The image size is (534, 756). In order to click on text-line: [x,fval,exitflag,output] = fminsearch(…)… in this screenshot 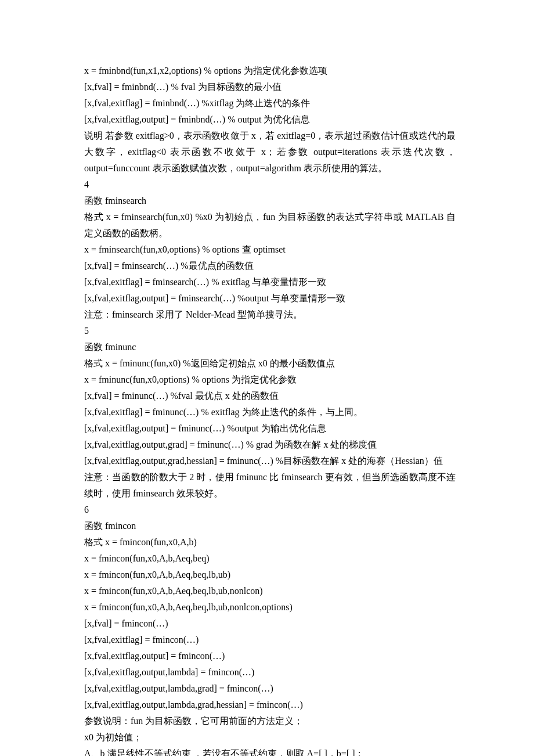, I will do `click(270, 298)`.